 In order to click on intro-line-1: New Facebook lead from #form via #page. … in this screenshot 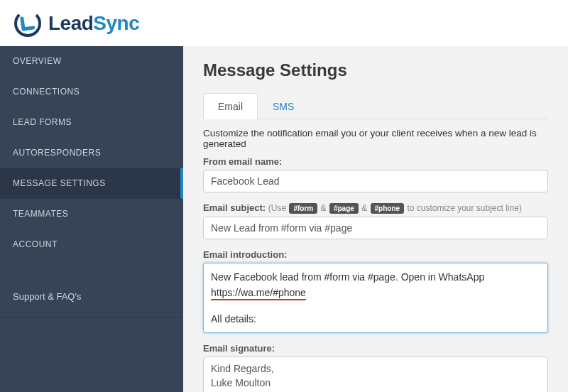, I will do `click(348, 277)`.